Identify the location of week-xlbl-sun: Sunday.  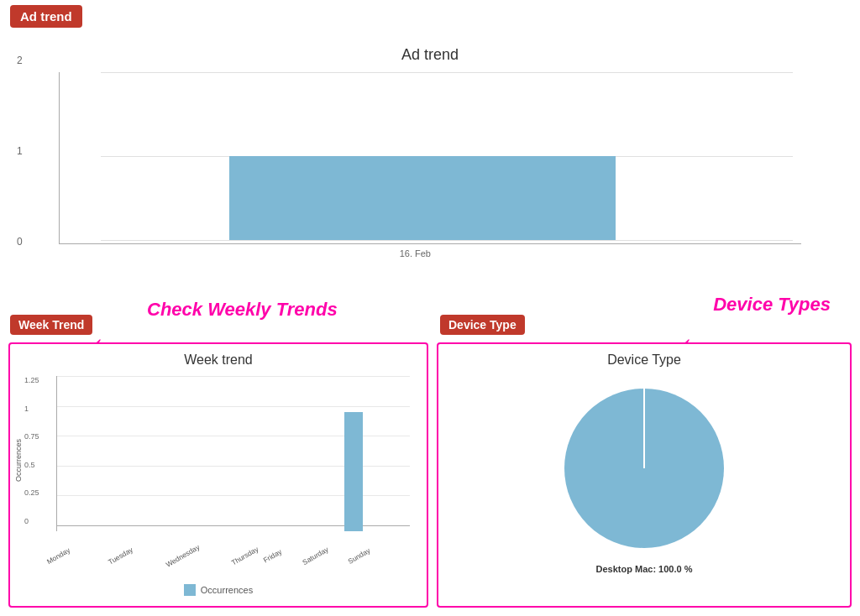
(359, 556).